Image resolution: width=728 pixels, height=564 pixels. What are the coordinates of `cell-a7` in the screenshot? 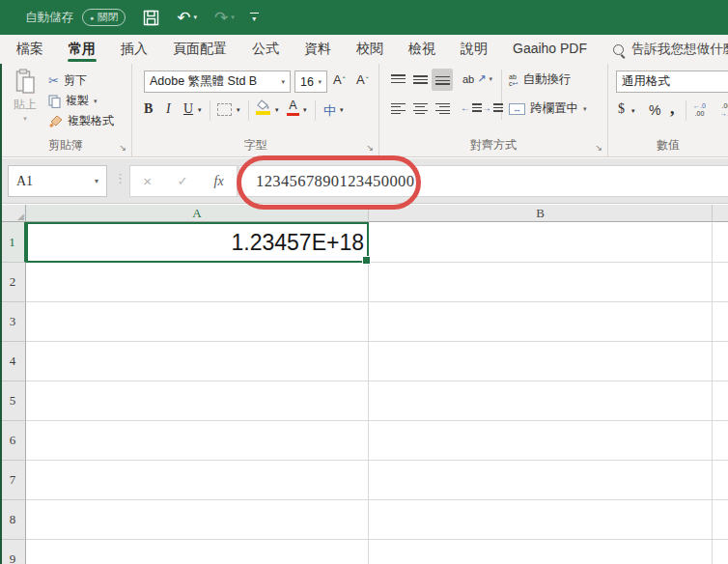 It's located at (197, 481).